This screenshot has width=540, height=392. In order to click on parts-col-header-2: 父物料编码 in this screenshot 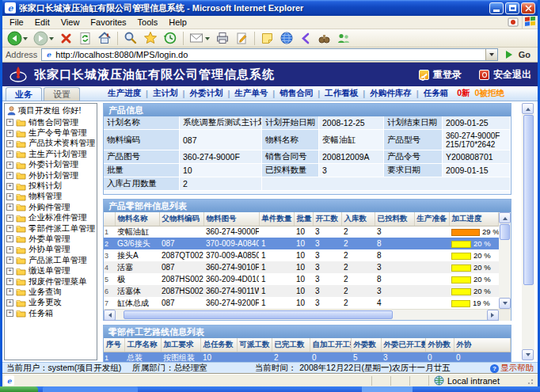, I will do `click(181, 219)`.